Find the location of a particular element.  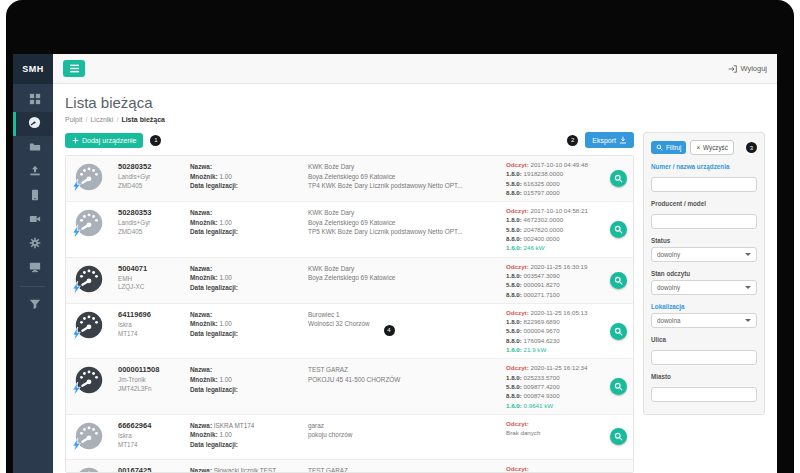

sidebar-item-dashboard is located at coordinates (33, 100).